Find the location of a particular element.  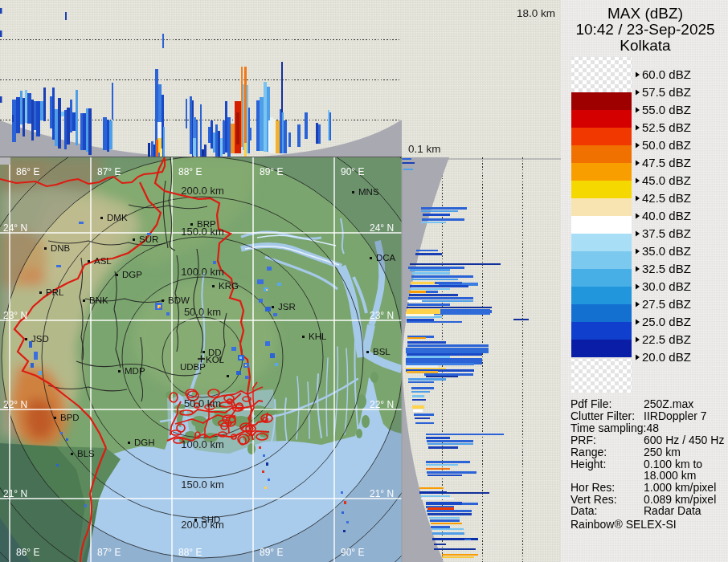

svg-text: BPD is located at coordinates (70, 417).